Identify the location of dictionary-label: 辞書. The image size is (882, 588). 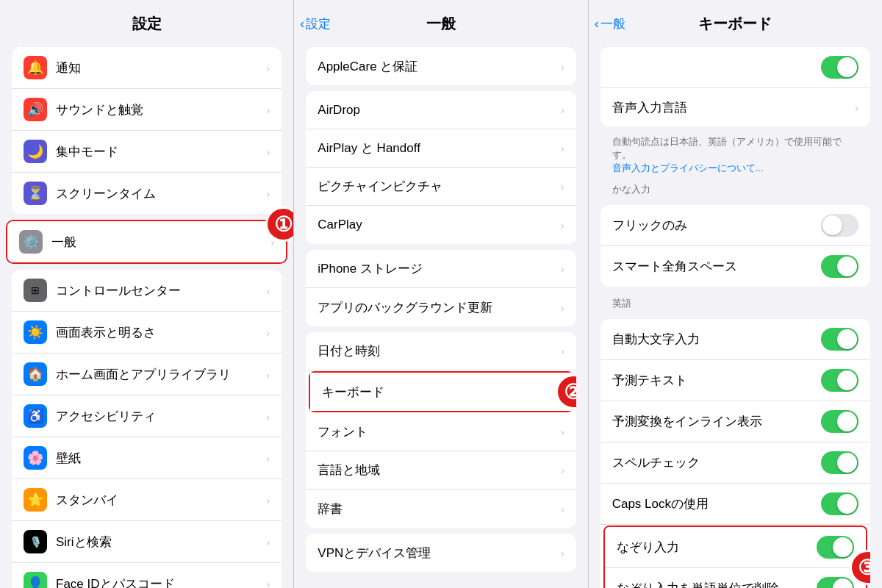
(437, 509).